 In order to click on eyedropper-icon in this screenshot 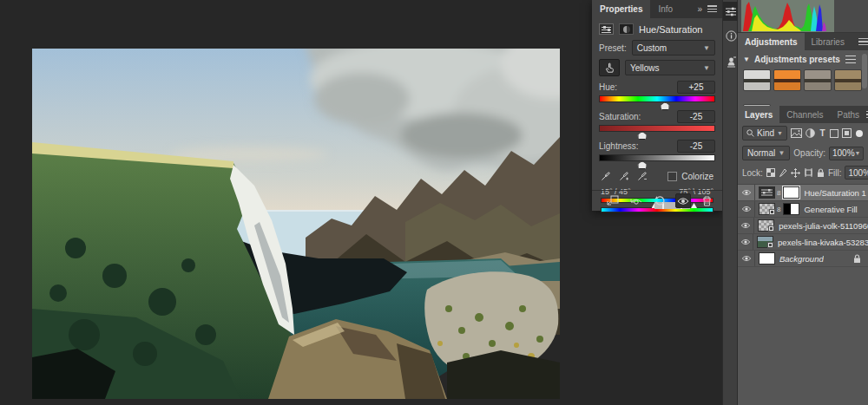, I will do `click(606, 177)`.